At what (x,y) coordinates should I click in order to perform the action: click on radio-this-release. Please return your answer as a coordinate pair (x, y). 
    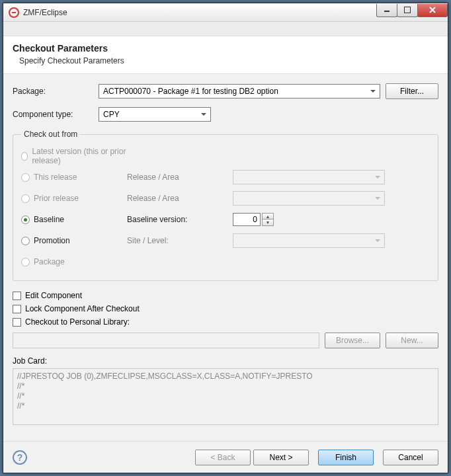
    Looking at the image, I should click on (25, 177).